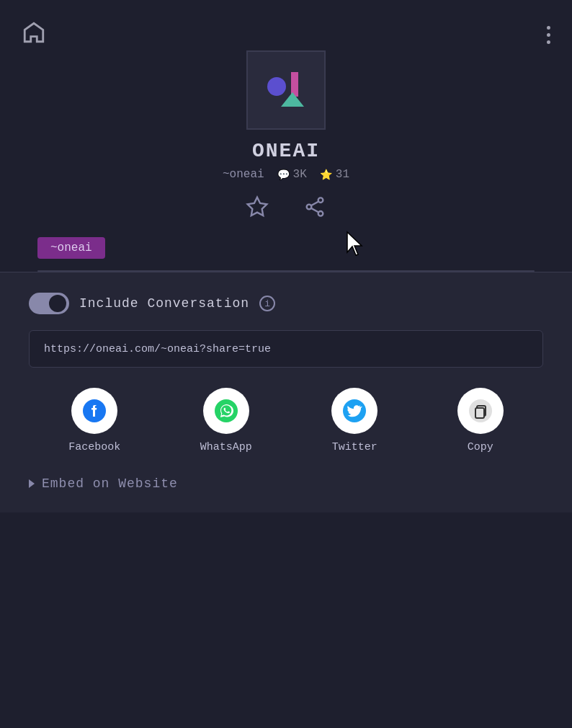 The image size is (572, 728). Describe the element at coordinates (286, 248) in the screenshot. I see `tag-row: ~oneai` at that location.